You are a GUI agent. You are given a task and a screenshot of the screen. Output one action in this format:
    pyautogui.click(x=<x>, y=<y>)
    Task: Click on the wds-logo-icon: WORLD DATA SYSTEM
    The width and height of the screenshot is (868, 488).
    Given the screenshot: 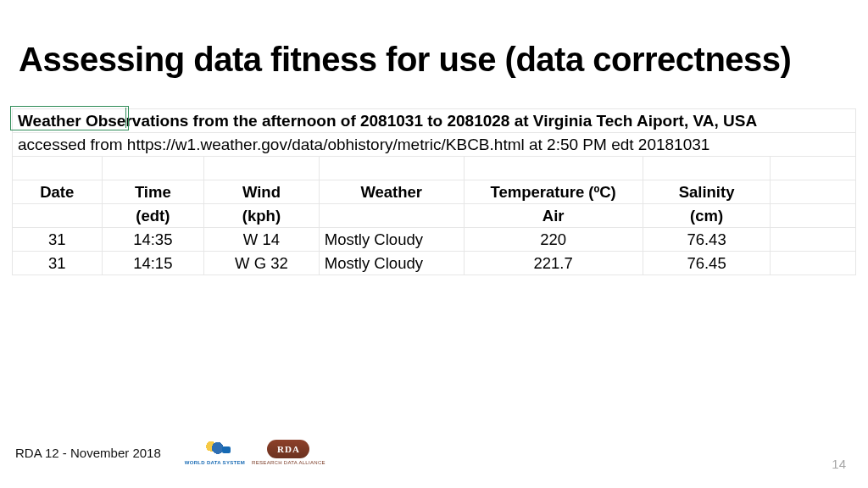 What is the action you would take?
    pyautogui.click(x=215, y=452)
    